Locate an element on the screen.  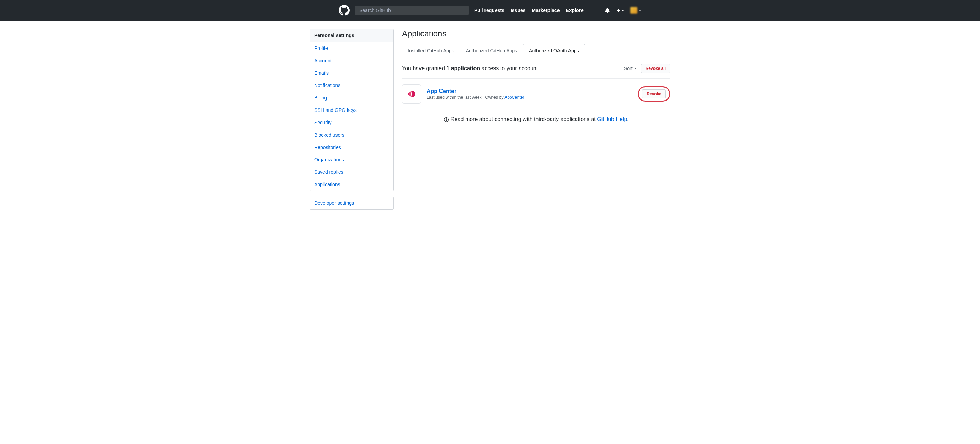
sidebar-item-blocked-users: Blocked users is located at coordinates (352, 135).